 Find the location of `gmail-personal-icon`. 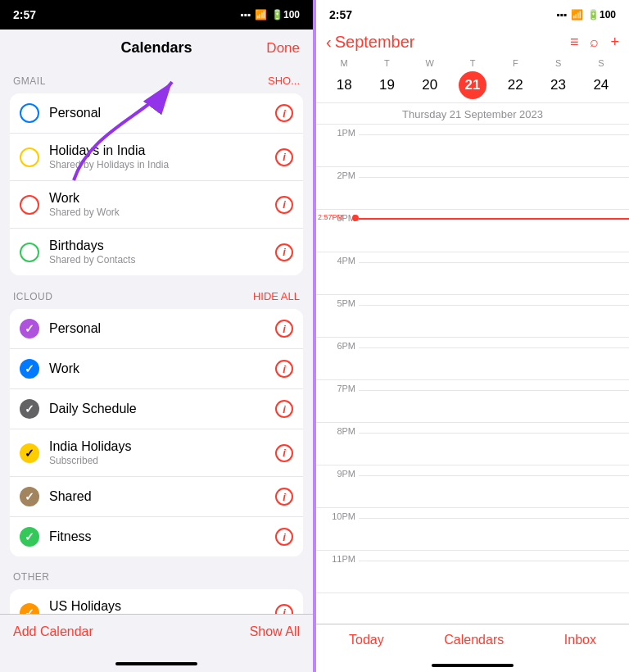

gmail-personal-icon is located at coordinates (29, 113).